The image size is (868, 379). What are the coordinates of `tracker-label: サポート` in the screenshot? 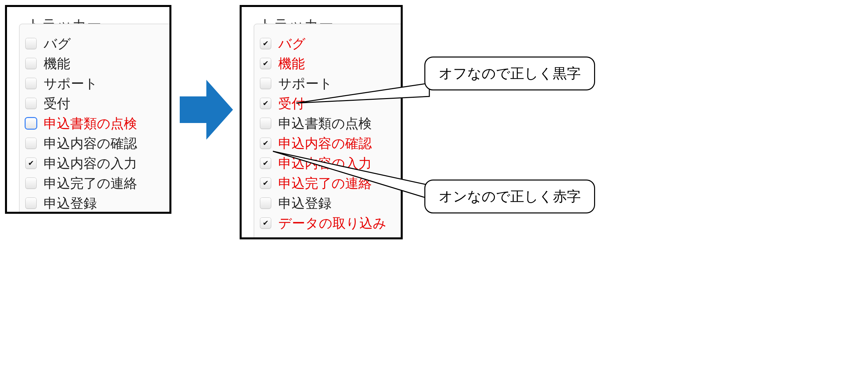 It's located at (71, 83).